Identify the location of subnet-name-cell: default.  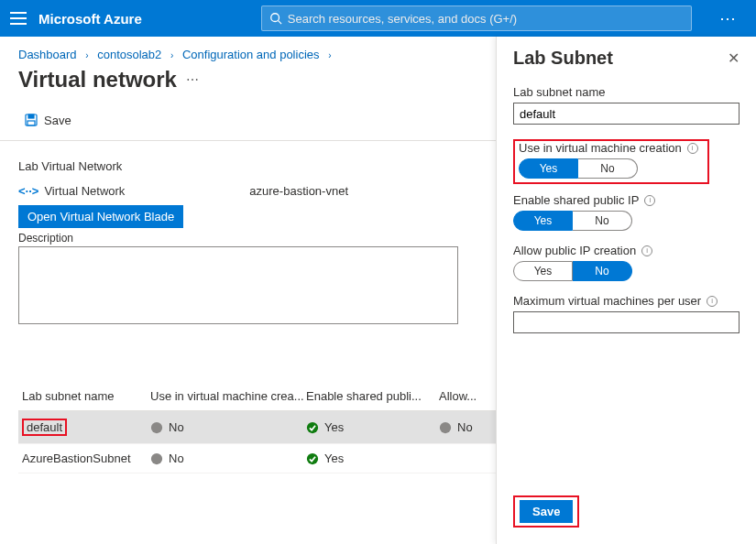
(44, 427).